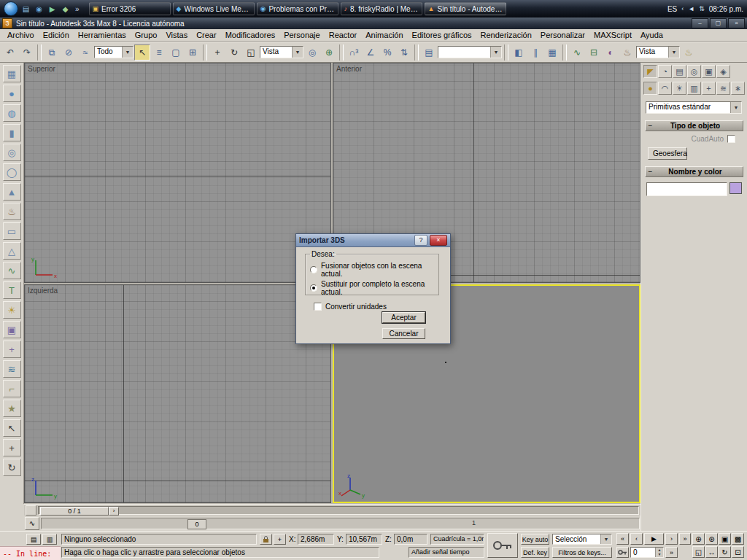 This screenshot has width=747, height=560. Describe the element at coordinates (737, 23) in the screenshot. I see `close-button: ×` at that location.